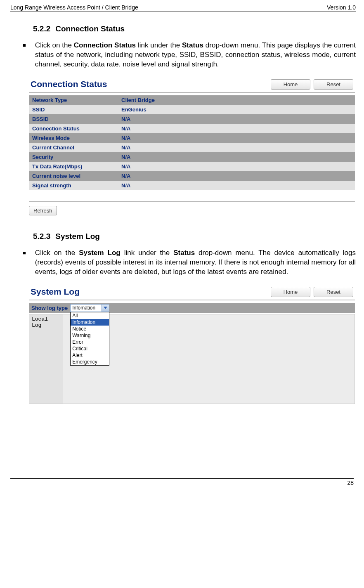  What do you see at coordinates (78, 236) in the screenshot?
I see `section-title: System Log` at bounding box center [78, 236].